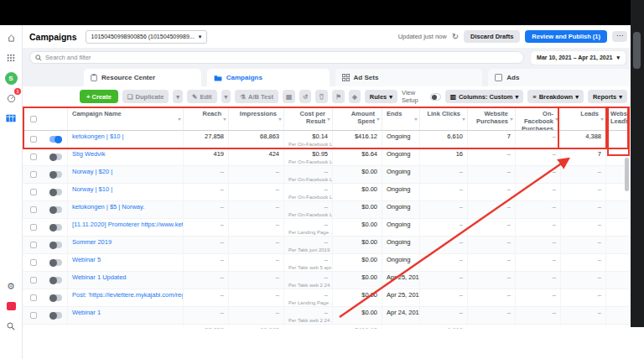 The width and height of the screenshot is (644, 359). Describe the element at coordinates (125, 119) in the screenshot. I see `column-header-name: Campaign Name` at that location.